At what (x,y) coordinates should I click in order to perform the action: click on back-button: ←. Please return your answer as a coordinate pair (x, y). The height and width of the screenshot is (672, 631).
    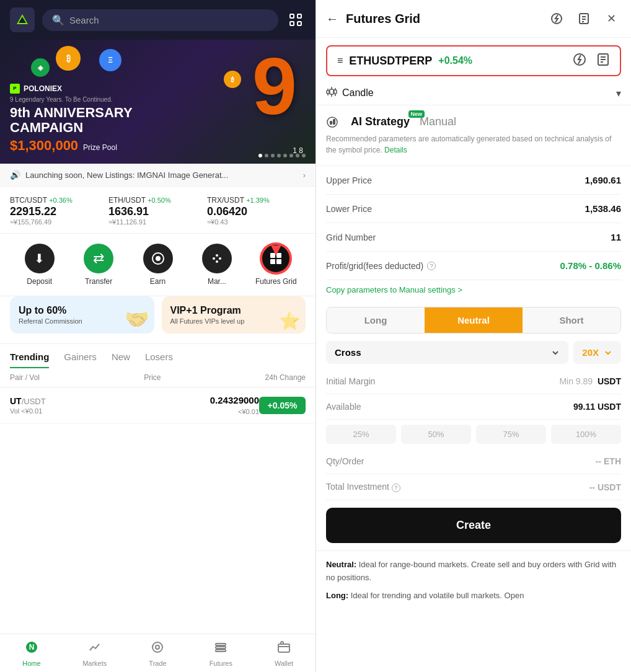
    Looking at the image, I should click on (332, 19).